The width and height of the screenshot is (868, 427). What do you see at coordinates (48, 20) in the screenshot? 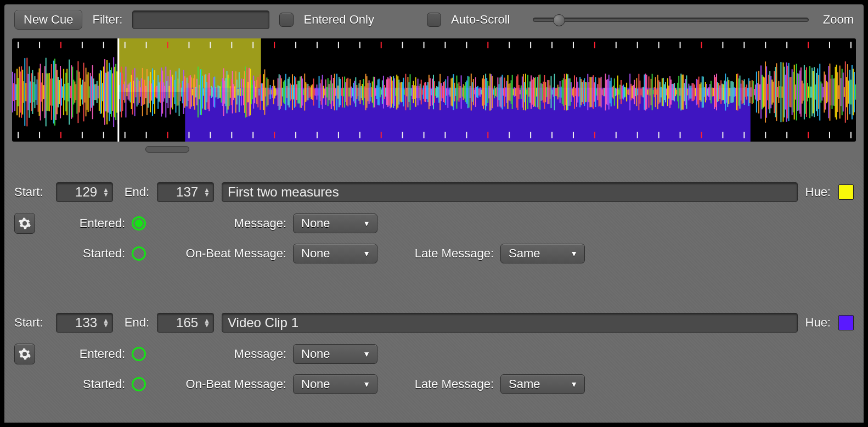
I see `new-cue-button: New Cue` at bounding box center [48, 20].